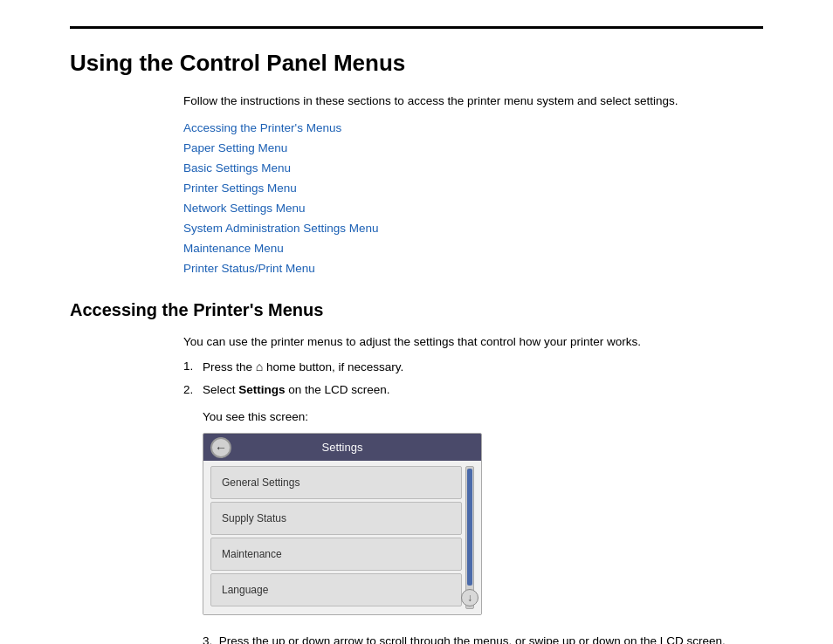 The image size is (833, 644). Describe the element at coordinates (473, 367) in the screenshot. I see `step-1: 1. Press the ⌂ home button, if necessary…` at that location.